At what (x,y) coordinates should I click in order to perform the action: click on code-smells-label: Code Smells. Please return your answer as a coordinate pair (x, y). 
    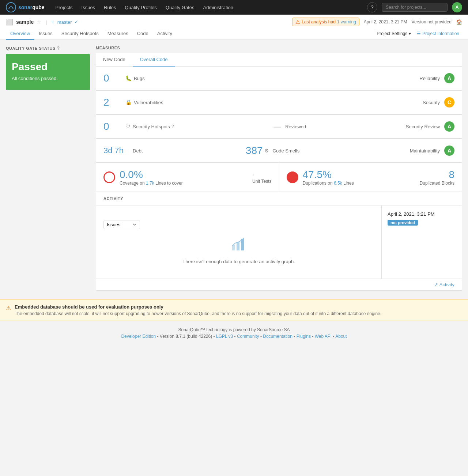
    Looking at the image, I should click on (286, 151).